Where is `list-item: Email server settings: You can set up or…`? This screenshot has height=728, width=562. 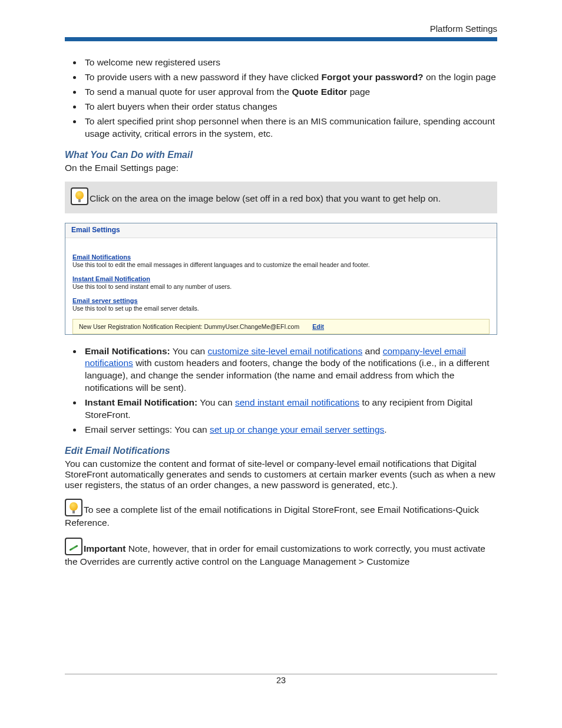
list-item: Email server settings: You can set up or… is located at coordinates (290, 430).